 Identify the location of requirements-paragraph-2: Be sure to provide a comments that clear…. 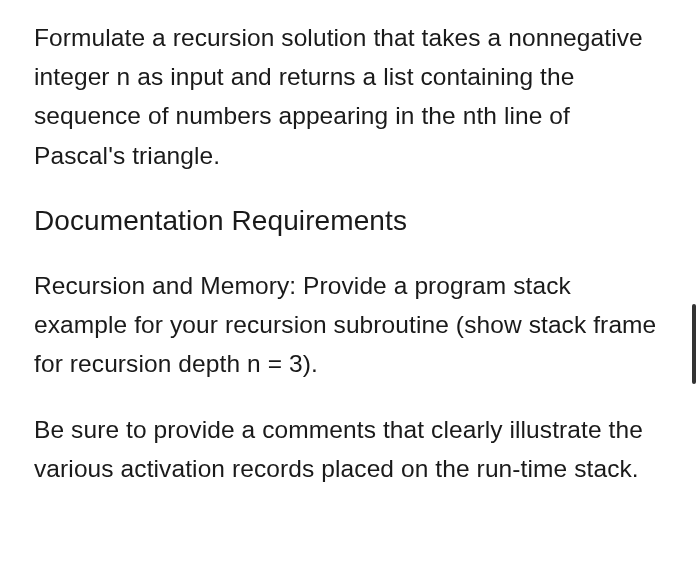
(350, 449).